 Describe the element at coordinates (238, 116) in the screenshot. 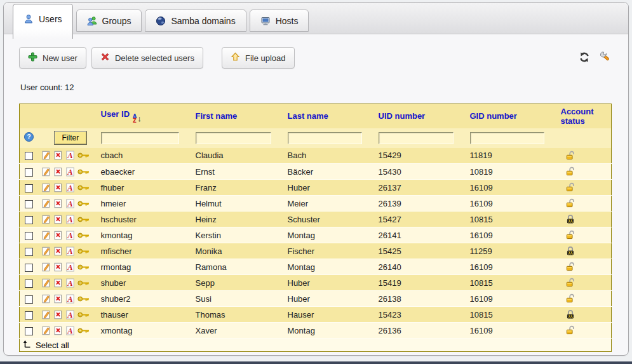

I see `column-header-first-name: First name` at that location.